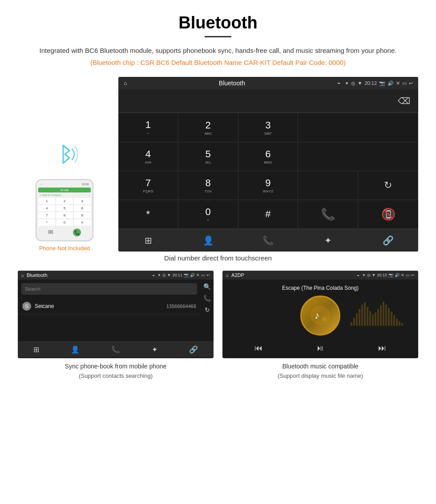  Describe the element at coordinates (269, 128) in the screenshot. I see `key-3: 3DEF` at that location.